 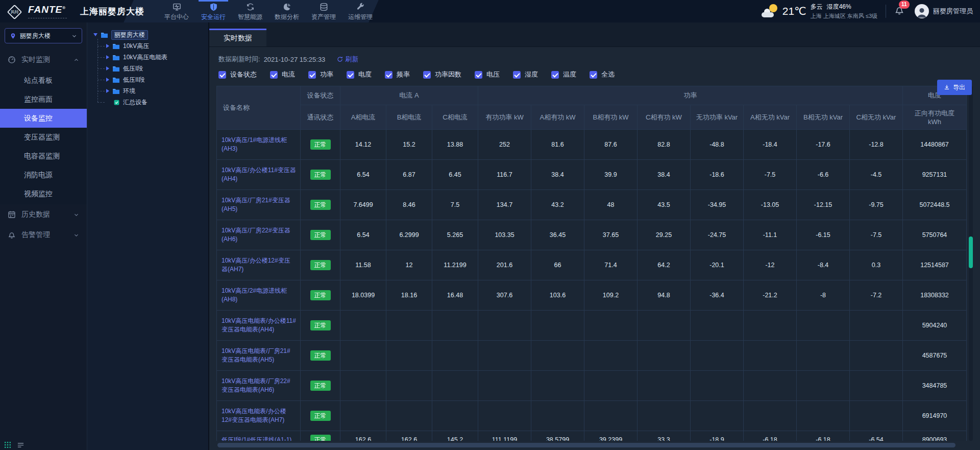 I want to click on nav-item-energy: 智慧能源, so click(x=250, y=11).